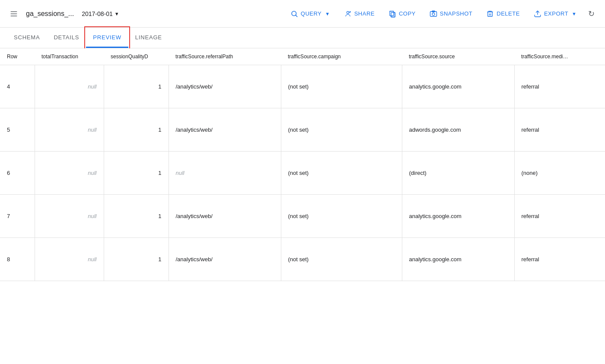 The width and height of the screenshot is (605, 364). Describe the element at coordinates (348, 14) in the screenshot. I see `share-icon` at that location.